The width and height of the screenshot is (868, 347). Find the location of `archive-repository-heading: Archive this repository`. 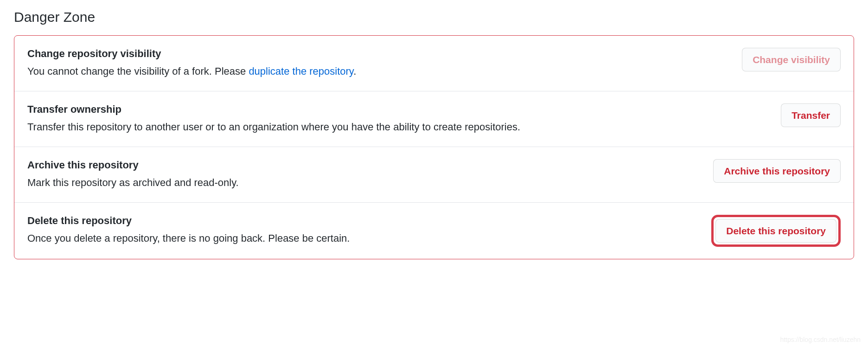

archive-repository-heading: Archive this repository is located at coordinates (364, 165).